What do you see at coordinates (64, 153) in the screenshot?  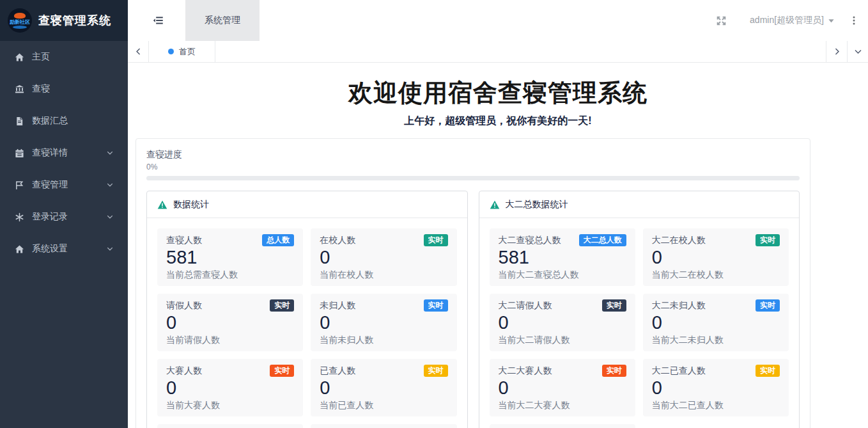 I see `sidebar-menu: 主页 查寝 数据汇总 查寝详情 查寝管理 登录记录` at bounding box center [64, 153].